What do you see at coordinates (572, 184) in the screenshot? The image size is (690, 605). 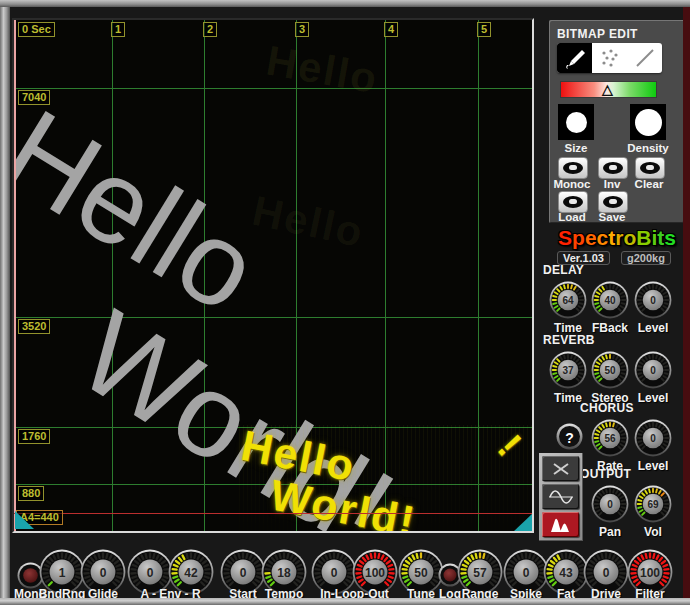 I see `monoc-label: Monoc` at bounding box center [572, 184].